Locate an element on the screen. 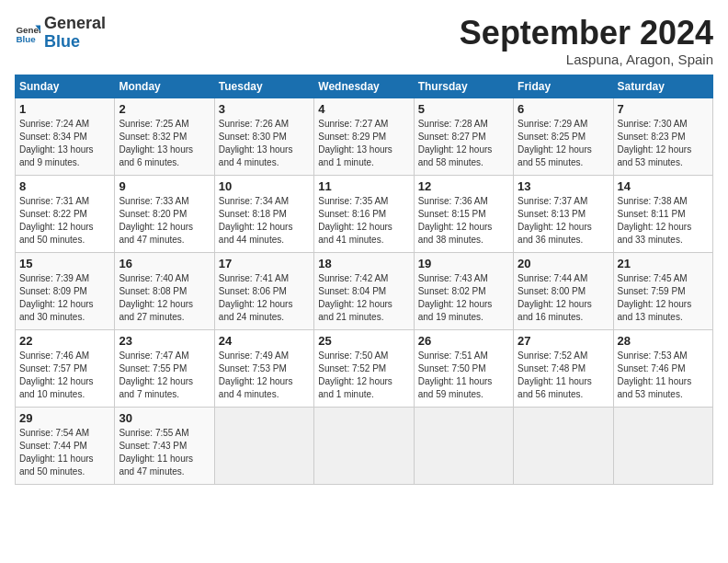 The image size is (728, 563). day-info: Sunrise: 7:55 AM Sunset: 7:43 PM Dayligh… is located at coordinates (164, 453).